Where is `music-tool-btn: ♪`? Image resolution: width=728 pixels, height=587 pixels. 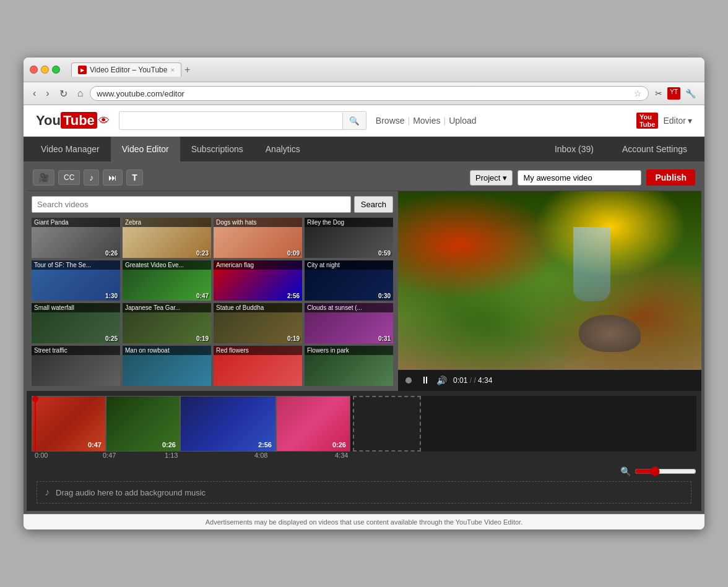
music-tool-btn: ♪ is located at coordinates (92, 178).